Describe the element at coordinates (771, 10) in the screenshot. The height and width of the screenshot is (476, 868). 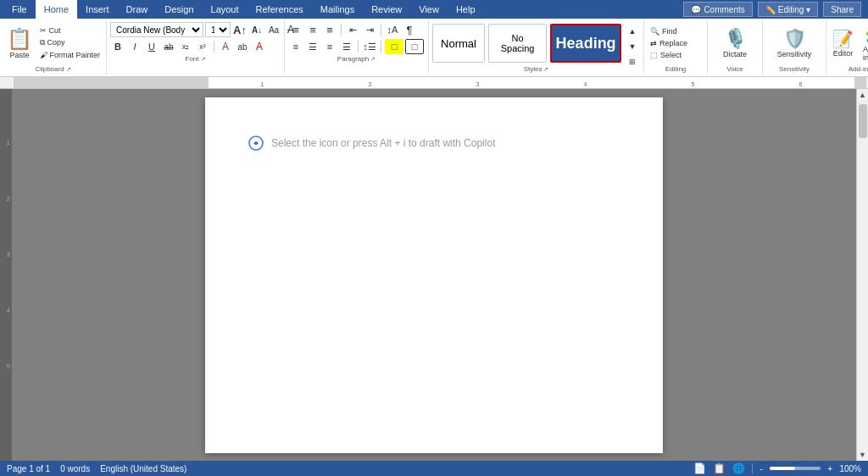
I see `editing-icon: ✏️` at that location.